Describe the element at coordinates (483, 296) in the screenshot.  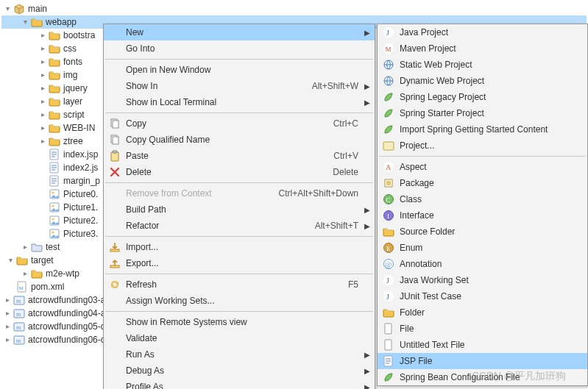
I see `menu-junit: JUnit Test Case` at that location.